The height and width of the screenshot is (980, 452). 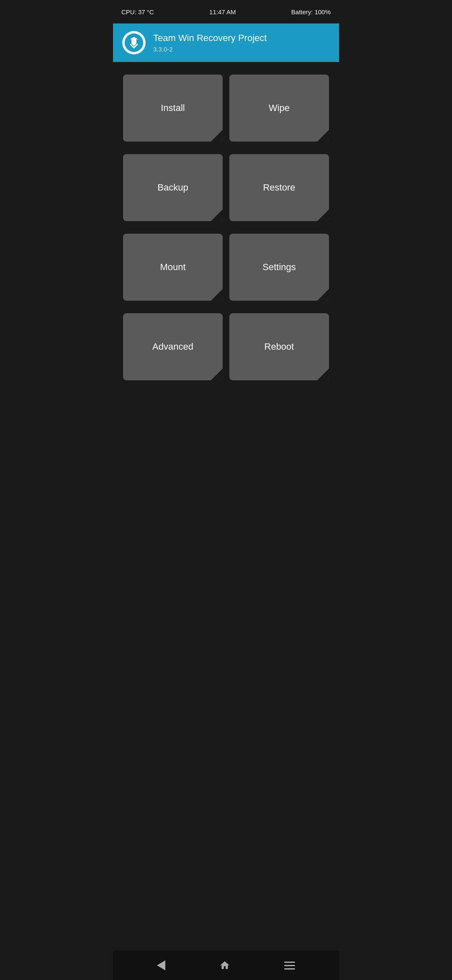 What do you see at coordinates (173, 267) in the screenshot?
I see `mount-button: Mount` at bounding box center [173, 267].